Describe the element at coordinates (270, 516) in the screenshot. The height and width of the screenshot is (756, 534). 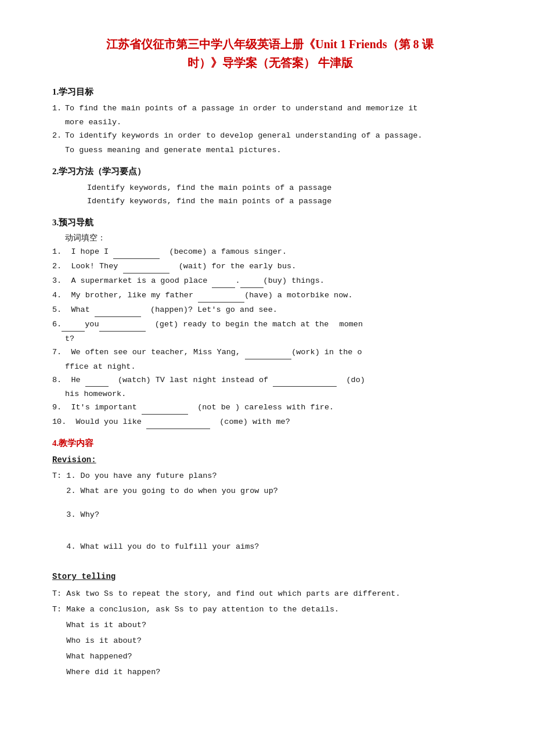
I see `revision-item-3: 3. Why?` at that location.